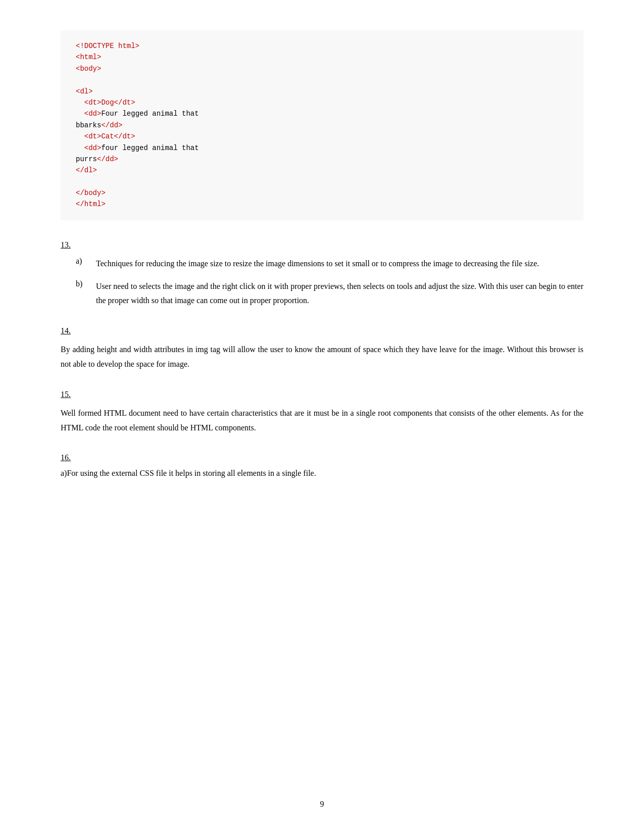  Describe the element at coordinates (108, 46) in the screenshot. I see `code-tag: <!DOCTYPE html>` at that location.